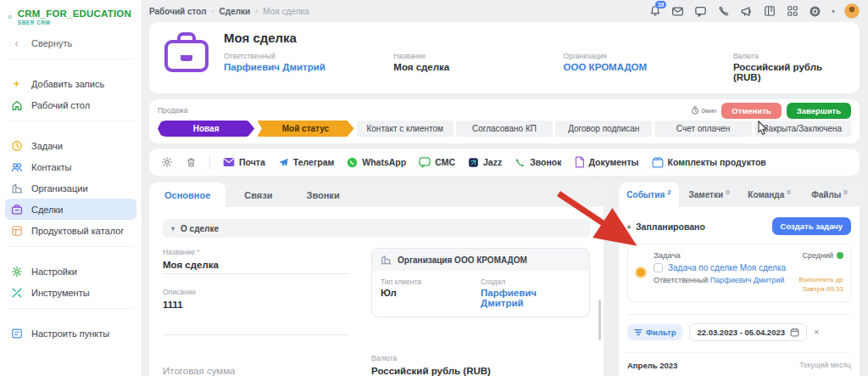 This screenshot has height=376, width=868. What do you see at coordinates (244, 162) in the screenshot?
I see `action-mail: Почта` at bounding box center [244, 162].